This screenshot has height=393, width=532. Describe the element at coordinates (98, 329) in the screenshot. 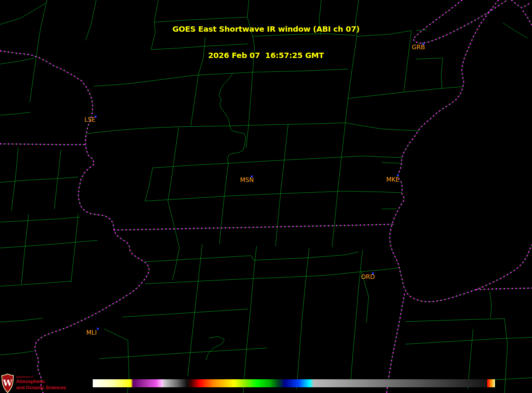

I see `city-marker-dot-mli` at that location.